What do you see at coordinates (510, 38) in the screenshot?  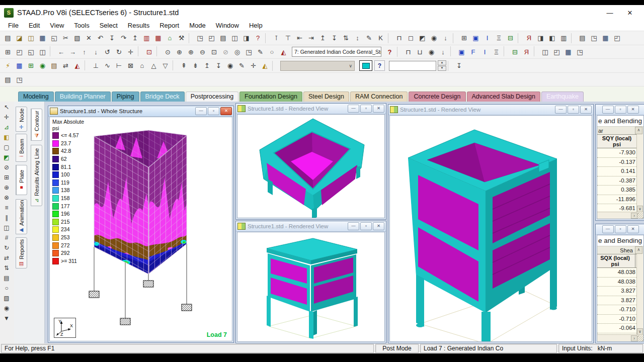 I see `section-database: ⊟` at bounding box center [510, 38].